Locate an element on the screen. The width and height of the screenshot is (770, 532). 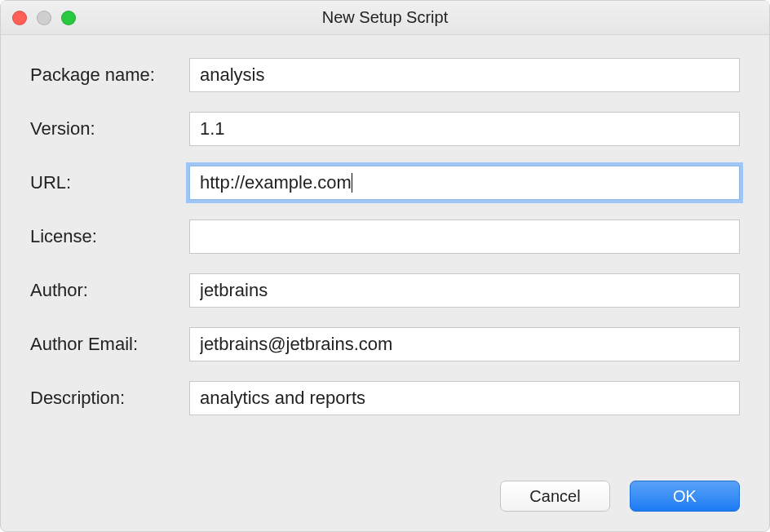
row-url: URL: http://example.com is located at coordinates (385, 183).